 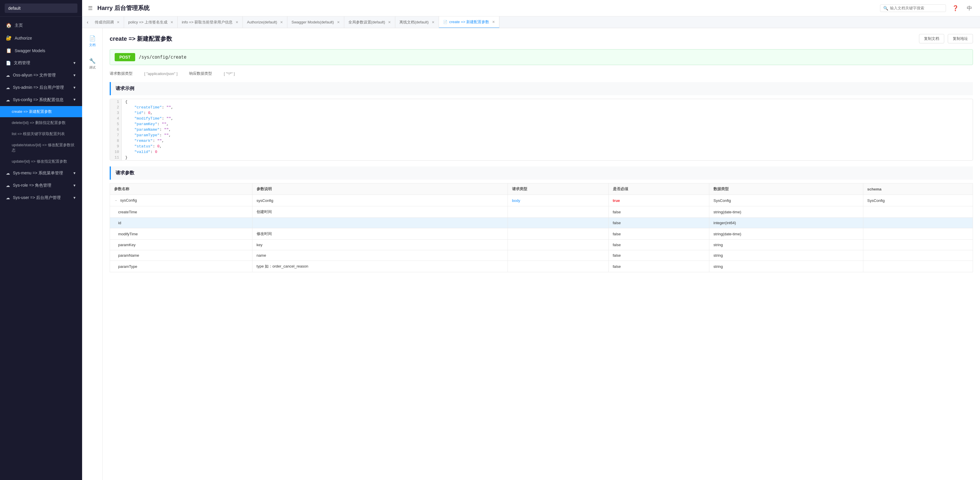 I want to click on tab-lixian-close: ✕, so click(x=433, y=22).